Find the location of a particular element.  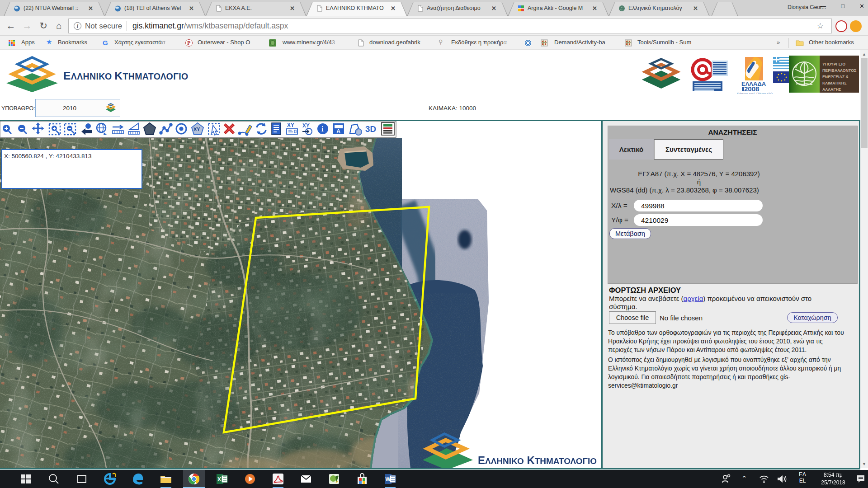

svg-text: ΑΛΛΑΓΗΣ is located at coordinates (832, 89).